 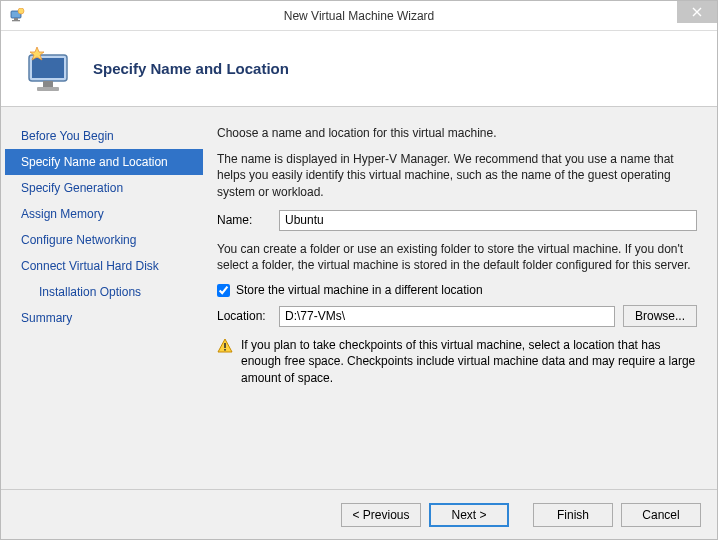 I want to click on sidebar-step-4: Configure Networking, so click(x=104, y=240).